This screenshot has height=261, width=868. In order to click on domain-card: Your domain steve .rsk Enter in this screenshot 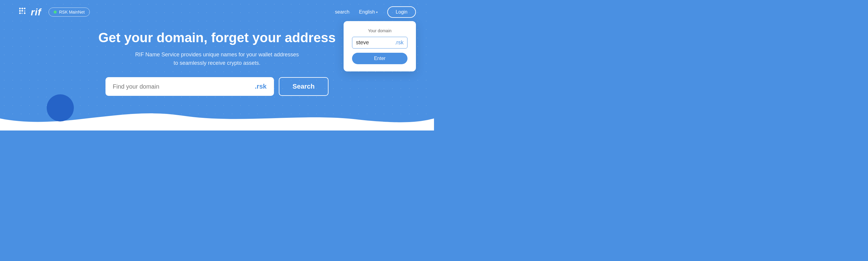, I will do `click(380, 46)`.